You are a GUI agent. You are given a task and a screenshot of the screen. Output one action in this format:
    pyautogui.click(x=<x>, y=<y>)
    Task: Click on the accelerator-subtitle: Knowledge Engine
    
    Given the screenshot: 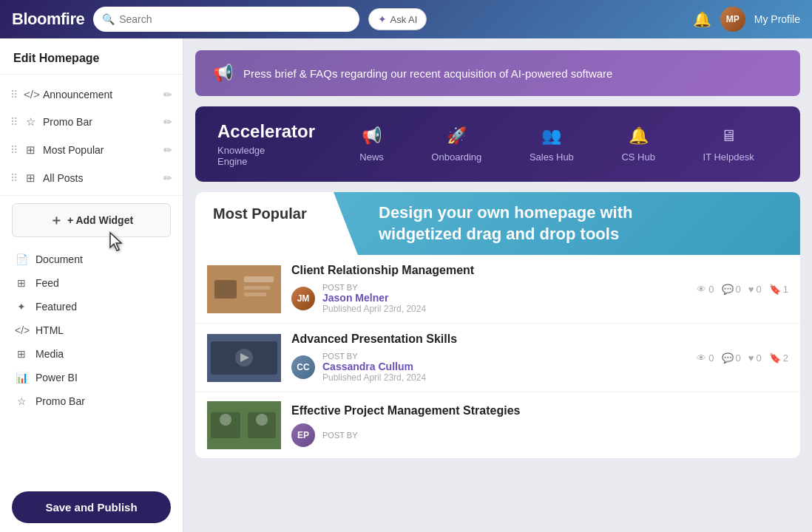 What is the action you would take?
    pyautogui.click(x=269, y=156)
    